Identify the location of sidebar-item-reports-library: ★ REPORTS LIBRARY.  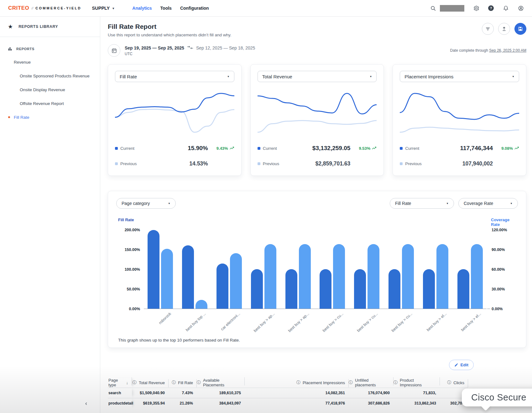
(50, 27).